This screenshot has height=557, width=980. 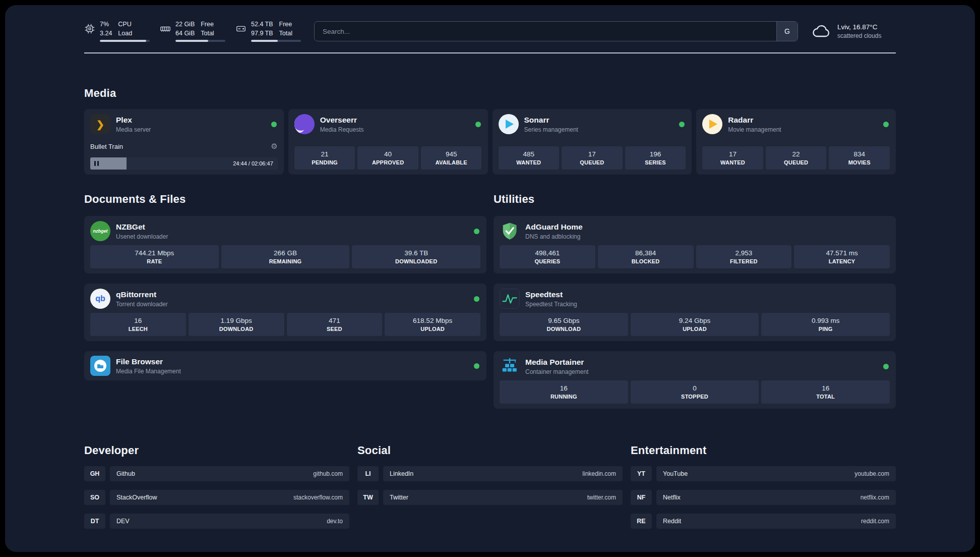 What do you see at coordinates (285, 245) in the screenshot?
I see `app-card-nzbget: nzbget NZBGet Usenet downloader 744.21 M…` at bounding box center [285, 245].